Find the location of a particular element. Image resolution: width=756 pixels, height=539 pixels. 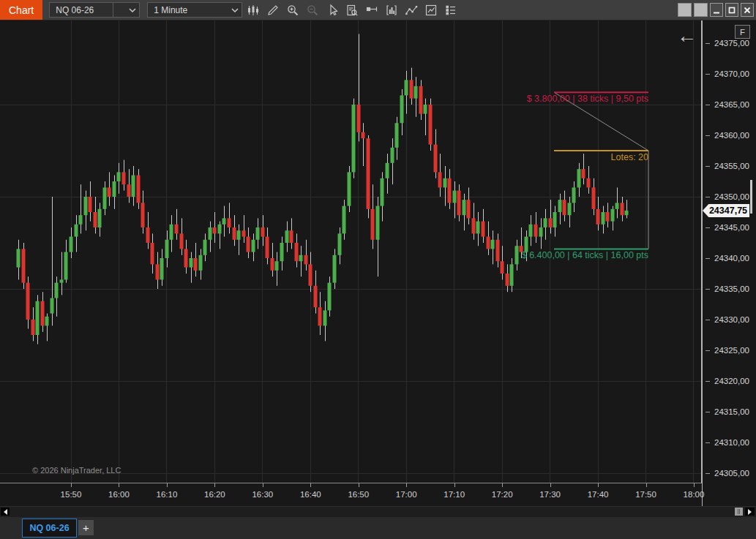

list-icon is located at coordinates (451, 10).